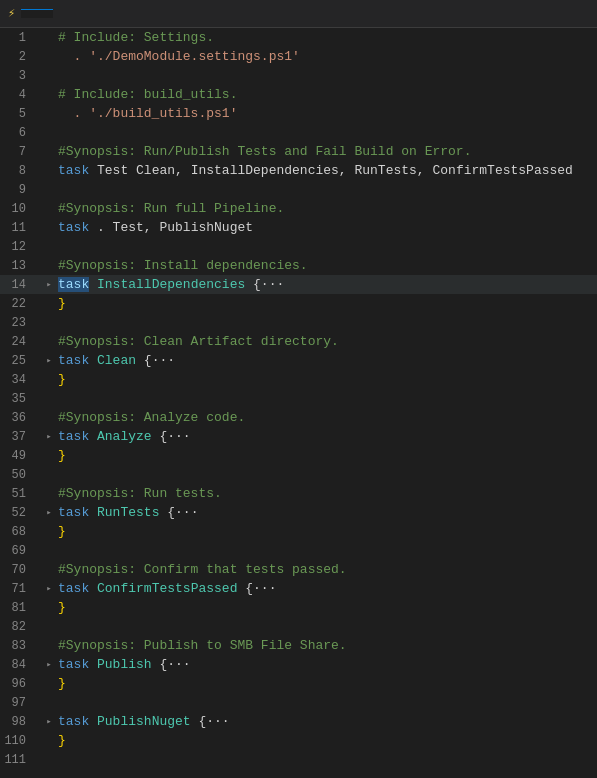 Image resolution: width=597 pixels, height=778 pixels. Describe the element at coordinates (298, 702) in the screenshot. I see `code-line: 97` at that location.